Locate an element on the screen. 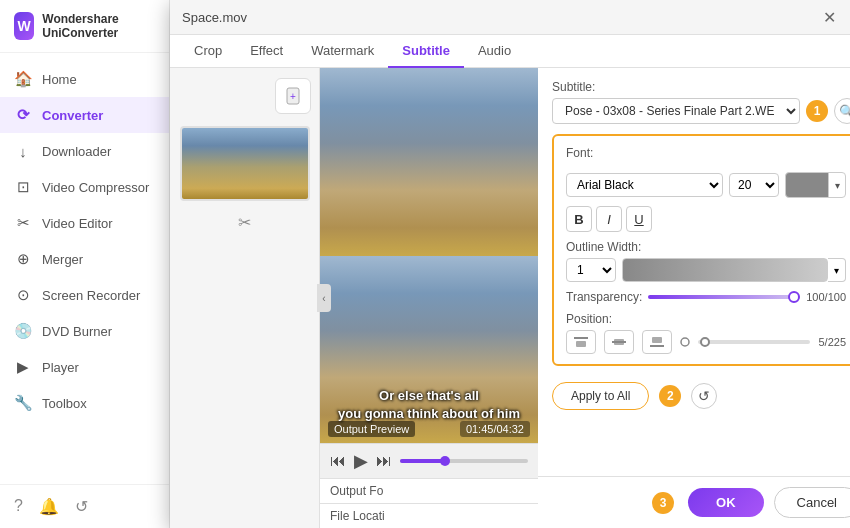 The width and height of the screenshot is (850, 528). dialog-titlebar: Space.mov ✕ is located at coordinates (510, 18).